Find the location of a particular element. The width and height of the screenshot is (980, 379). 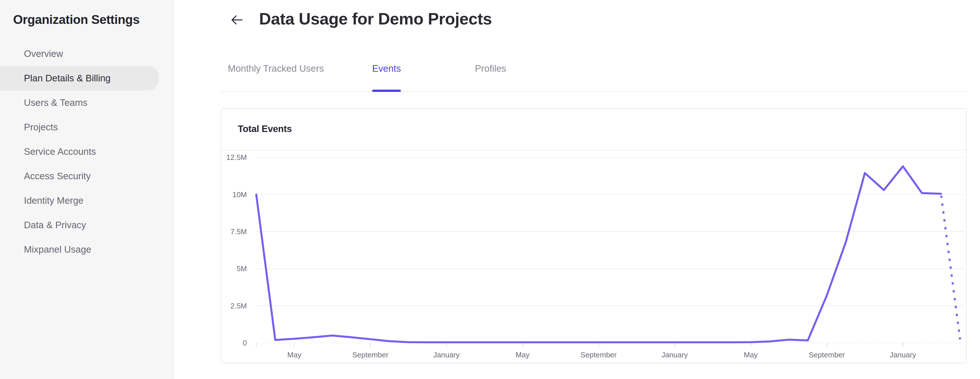

sidebar-item-users-teams: Users & Teams is located at coordinates (80, 103).